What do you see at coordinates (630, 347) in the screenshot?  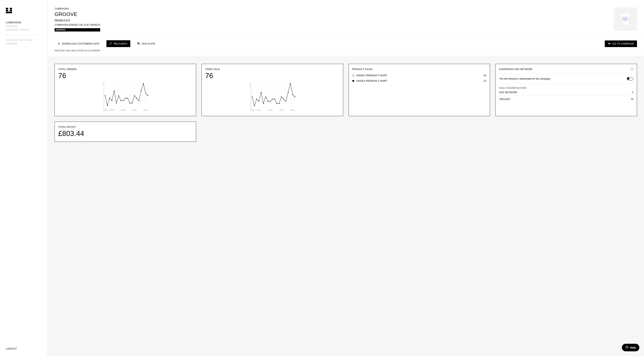 I see `help-fab: Help` at bounding box center [630, 347].